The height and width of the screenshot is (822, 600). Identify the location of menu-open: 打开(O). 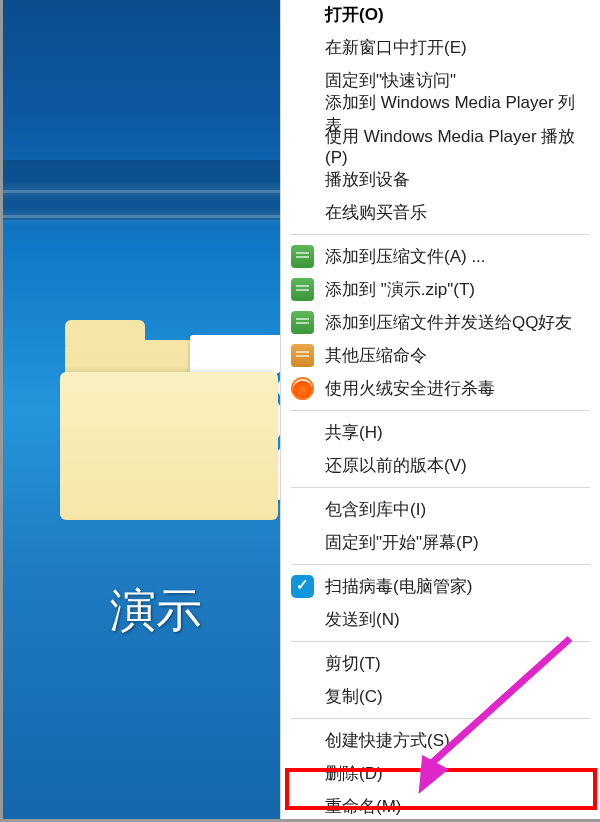
(440, 16).